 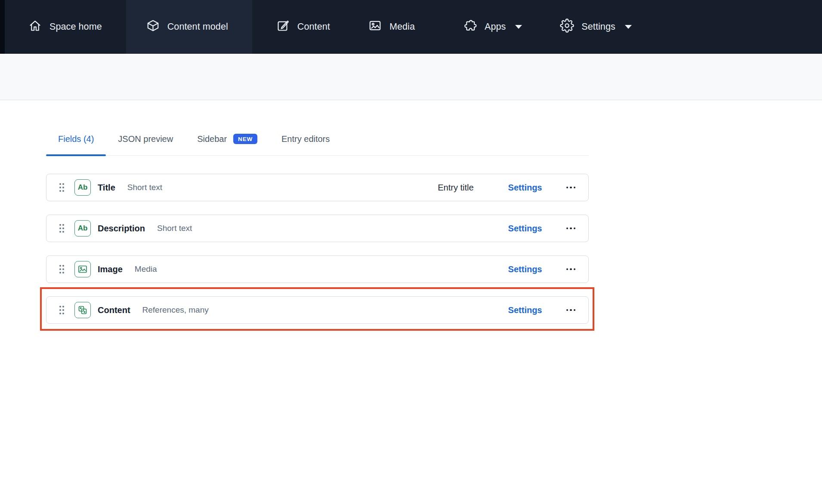 I want to click on top-navigation: Space home Content model Content Media, so click(x=411, y=27).